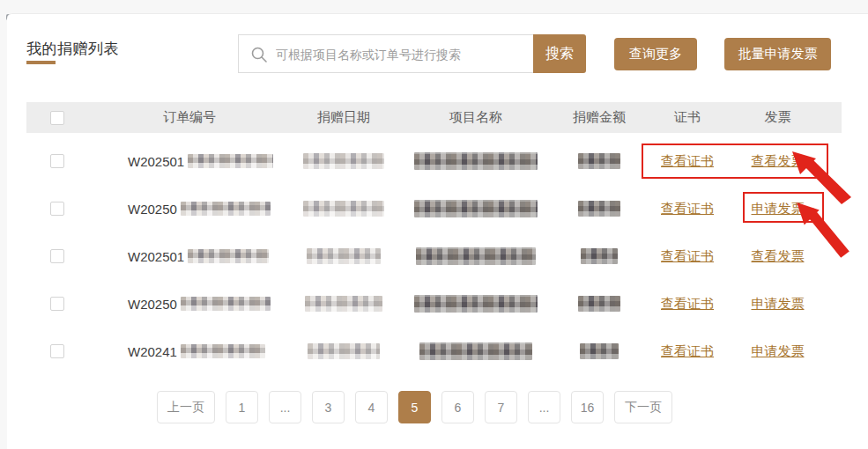 This screenshot has height=449, width=868. I want to click on page-button-1: 1, so click(241, 407).